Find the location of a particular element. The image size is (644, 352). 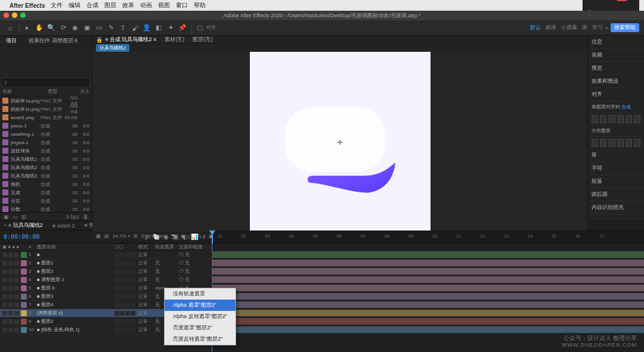

interpret-icon: ▣ is located at coordinates (6, 217).